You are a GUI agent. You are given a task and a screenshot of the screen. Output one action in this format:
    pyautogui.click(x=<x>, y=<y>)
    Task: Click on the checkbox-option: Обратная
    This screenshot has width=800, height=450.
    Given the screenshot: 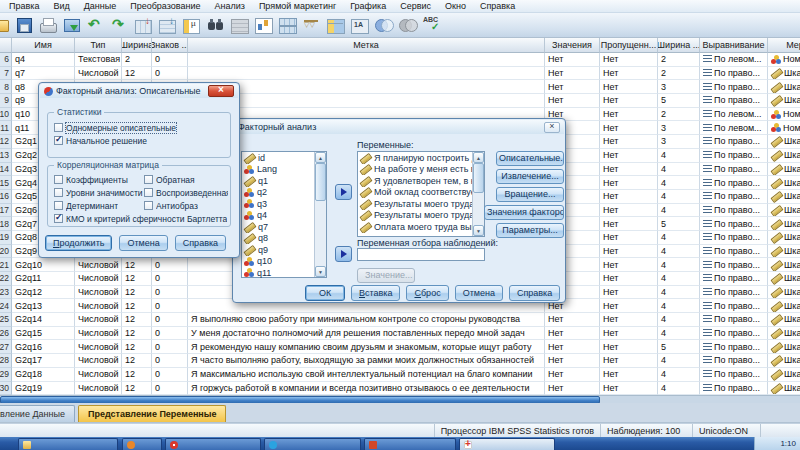 What is the action you would take?
    pyautogui.click(x=186, y=180)
    